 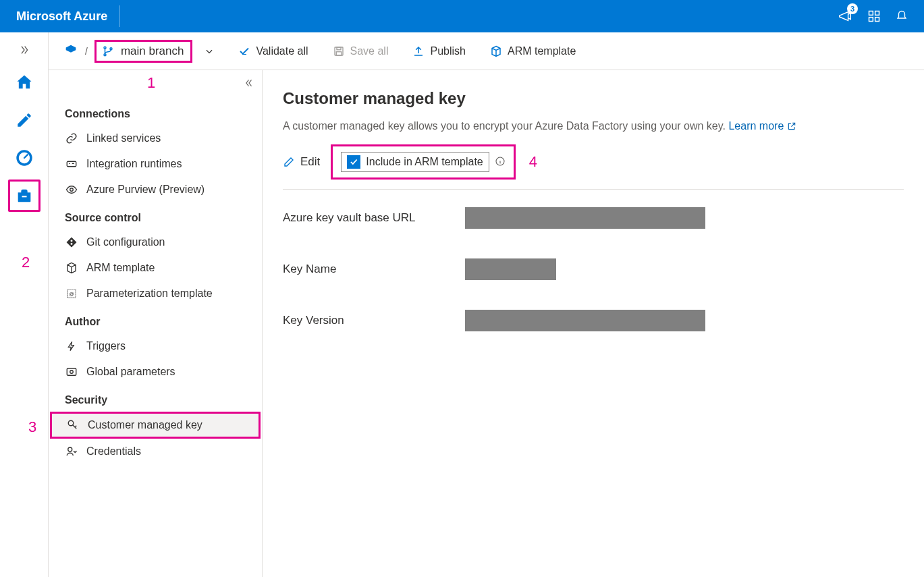 What do you see at coordinates (72, 190) in the screenshot?
I see `eye-icon` at bounding box center [72, 190].